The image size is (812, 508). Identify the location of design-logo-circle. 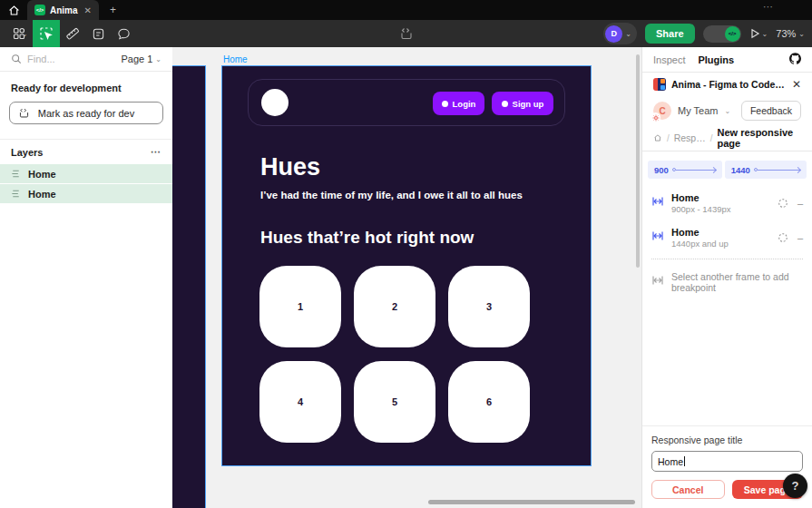
(275, 103).